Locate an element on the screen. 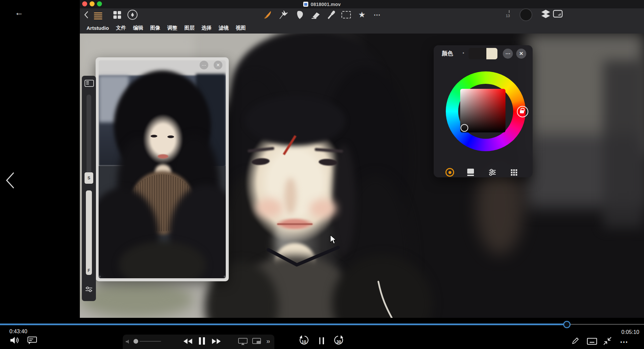 The height and width of the screenshot is (349, 644). subtitle-icon is located at coordinates (32, 341).